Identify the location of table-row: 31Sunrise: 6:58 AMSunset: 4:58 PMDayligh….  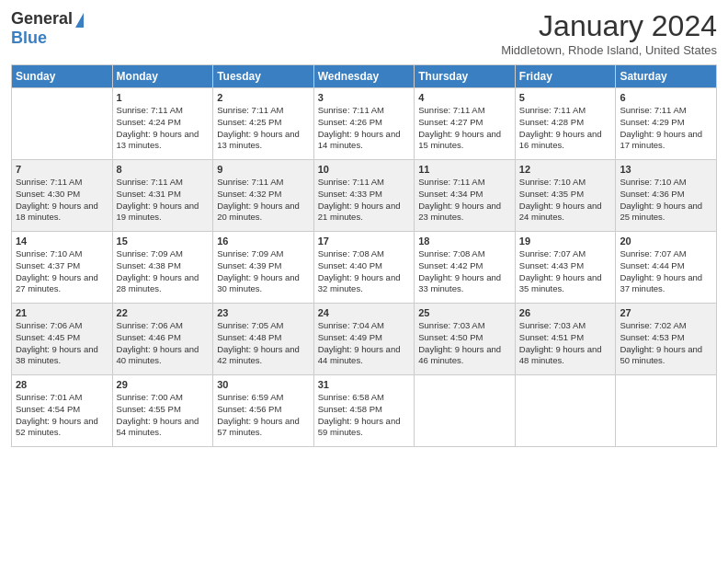
(364, 411).